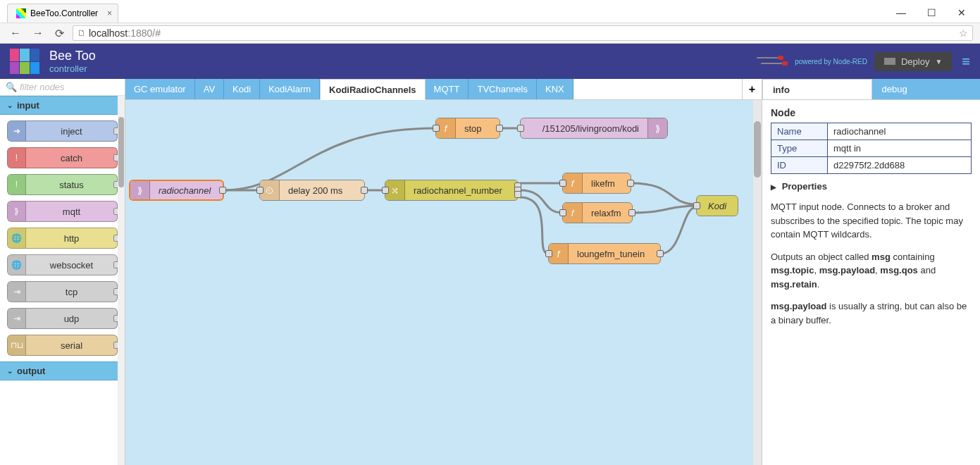  I want to click on info-description: msg.payload is usually a string, but can…, so click(871, 313).